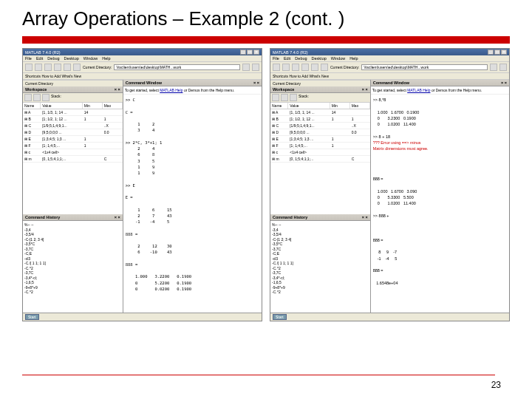 The image size is (532, 399). I want to click on page-number: 23, so click(497, 385).